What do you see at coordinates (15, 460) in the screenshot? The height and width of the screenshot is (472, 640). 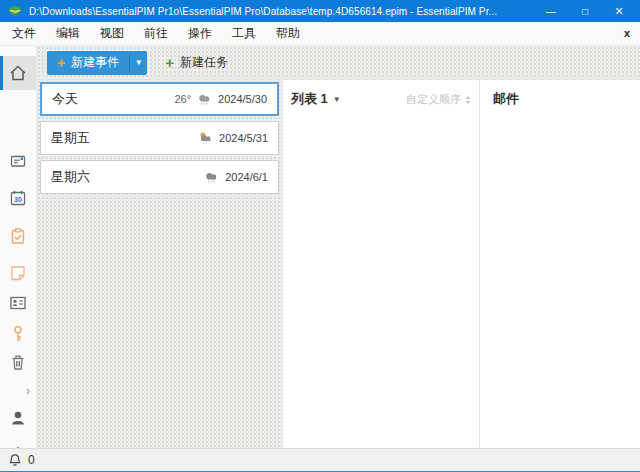 I see `notifications-button` at bounding box center [15, 460].